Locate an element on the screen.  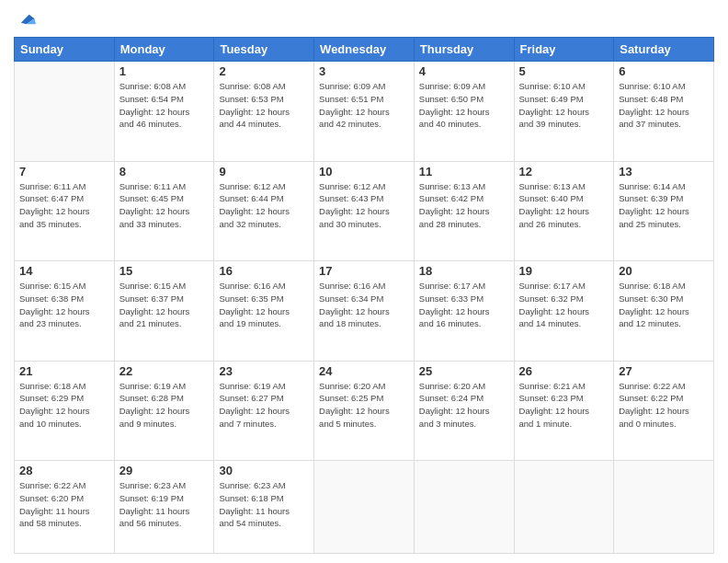
header is located at coordinates (364, 19).